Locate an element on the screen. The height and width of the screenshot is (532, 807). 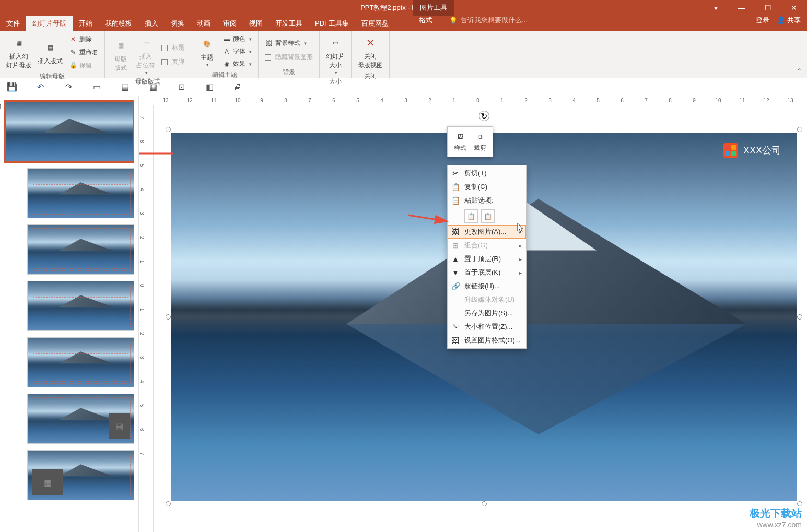
slide-size-button: ▭幻灯片 大小▾ is located at coordinates (335, 55).